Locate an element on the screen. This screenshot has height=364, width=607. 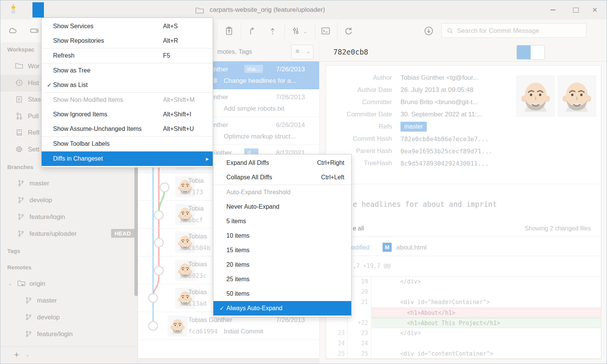
commit-hash: 0023c is located at coordinates (197, 275).